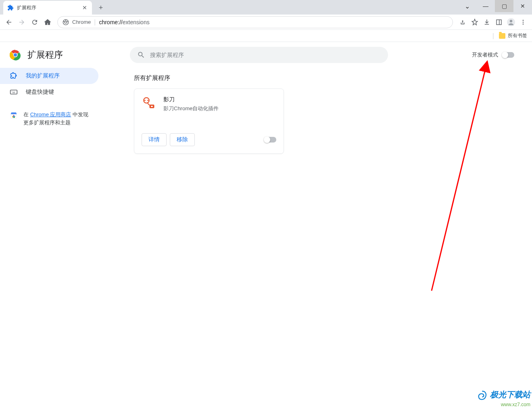 The height and width of the screenshot is (409, 532). What do you see at coordinates (485, 55) in the screenshot?
I see `developer-mode-label: 开发者模式` at bounding box center [485, 55].